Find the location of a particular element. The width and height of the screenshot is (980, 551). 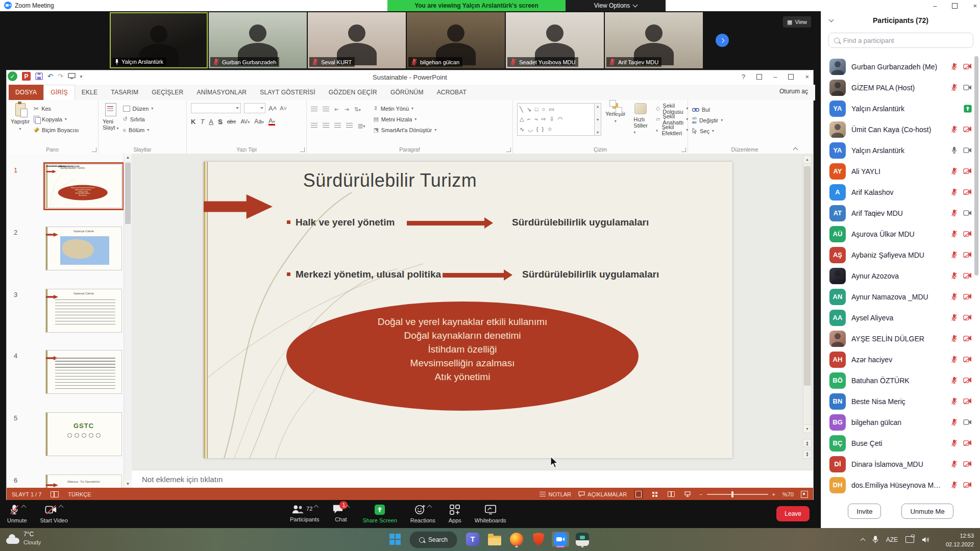

participant-row: BGbilgehan gülcan is located at coordinates (900, 422).